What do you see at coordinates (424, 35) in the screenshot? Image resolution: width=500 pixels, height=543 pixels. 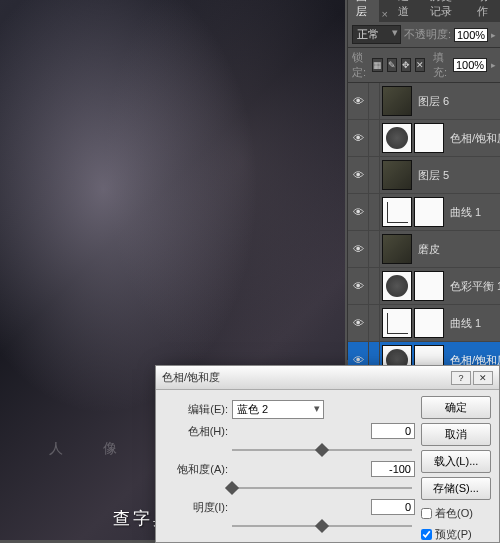 I see `blend-options: 正常 不透明度: 100% ▸` at bounding box center [424, 35].